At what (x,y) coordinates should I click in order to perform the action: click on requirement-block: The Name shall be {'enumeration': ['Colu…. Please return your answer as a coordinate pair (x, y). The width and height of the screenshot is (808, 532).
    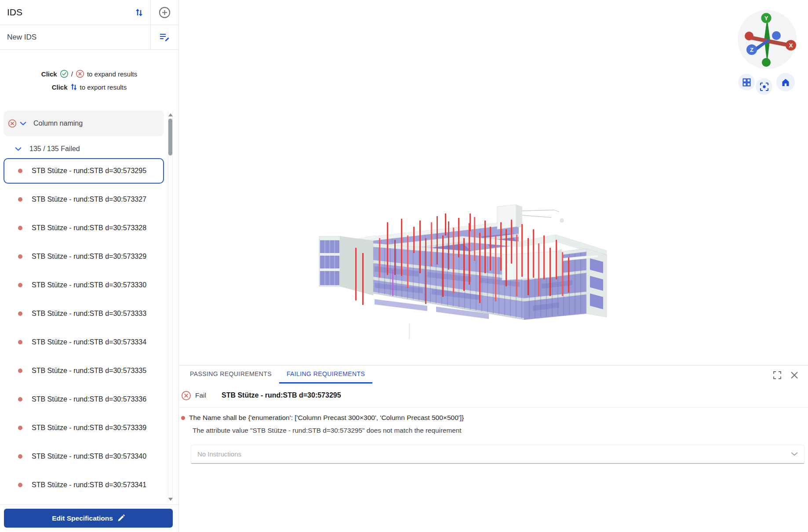
    Looking at the image, I should click on (494, 421).